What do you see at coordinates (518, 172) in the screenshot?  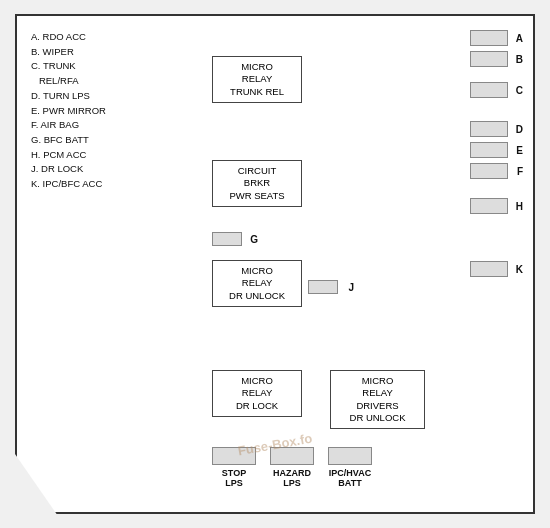 I see `fuse-f-label: F` at bounding box center [518, 172].